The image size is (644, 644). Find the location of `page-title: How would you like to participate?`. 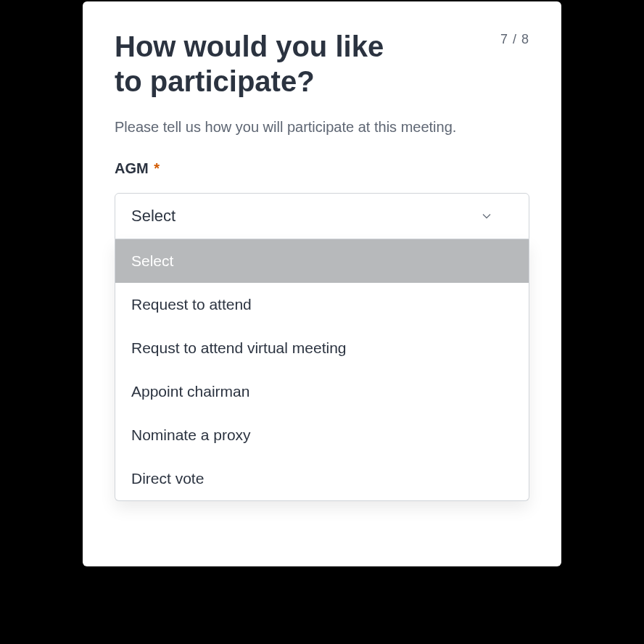

page-title: How would you like to participate? is located at coordinates (249, 64).